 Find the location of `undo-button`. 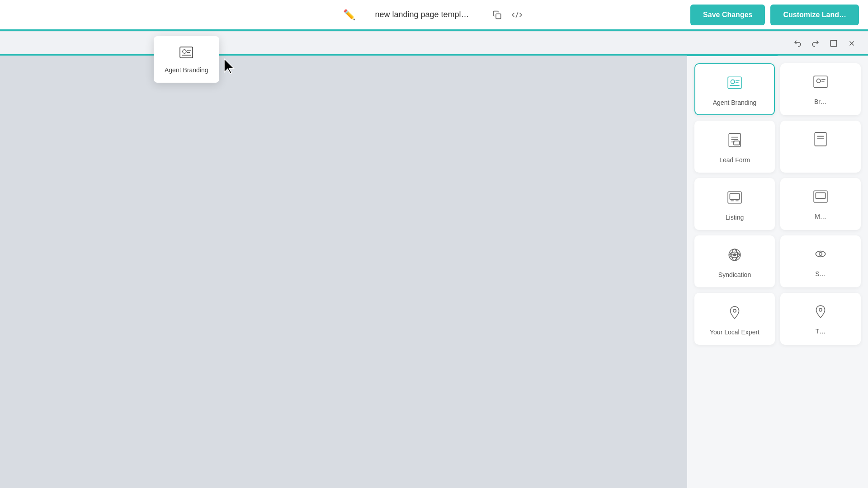

undo-button is located at coordinates (797, 43).